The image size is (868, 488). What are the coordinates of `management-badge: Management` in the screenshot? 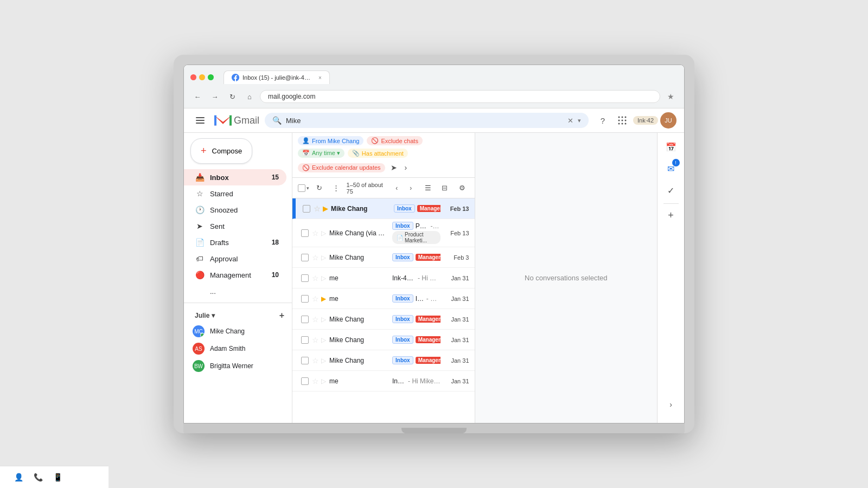 It's located at (428, 339).